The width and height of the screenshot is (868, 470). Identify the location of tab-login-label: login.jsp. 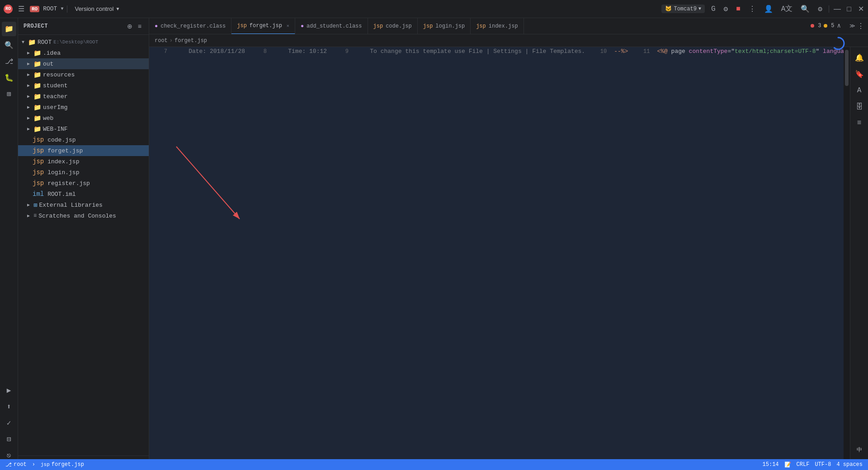
(450, 26).